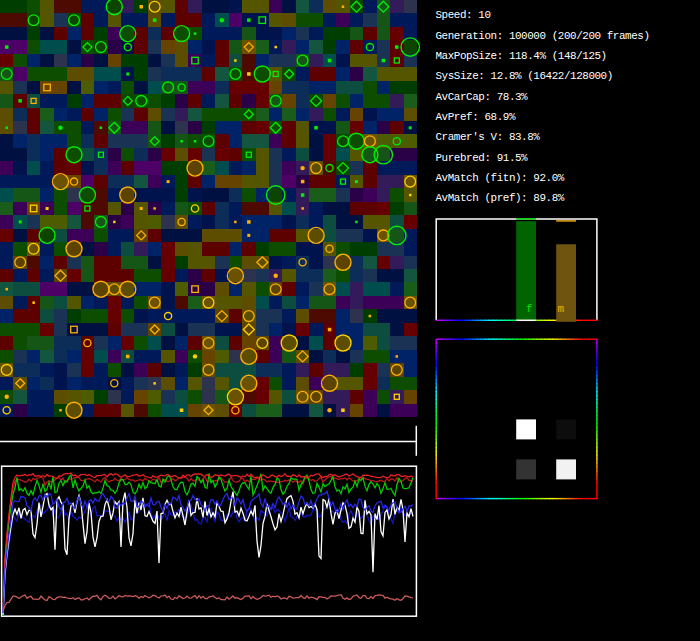 This screenshot has width=700, height=641. I want to click on svg-text: AvMatch (fitn): 92.0%, so click(500, 178).